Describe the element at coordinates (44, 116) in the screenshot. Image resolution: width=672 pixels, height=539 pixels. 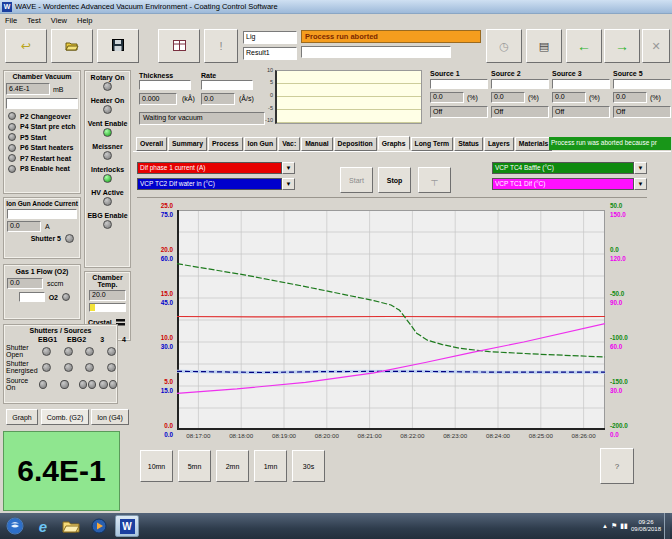
I see `p-button-row: P2 Changeover` at that location.